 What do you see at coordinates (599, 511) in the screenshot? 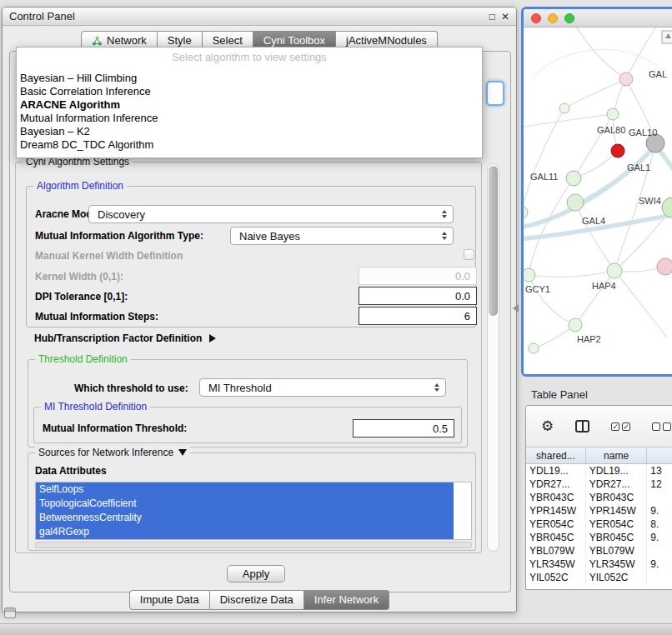
I see `table-row: YPR145W YPR145W 9.` at bounding box center [599, 511].